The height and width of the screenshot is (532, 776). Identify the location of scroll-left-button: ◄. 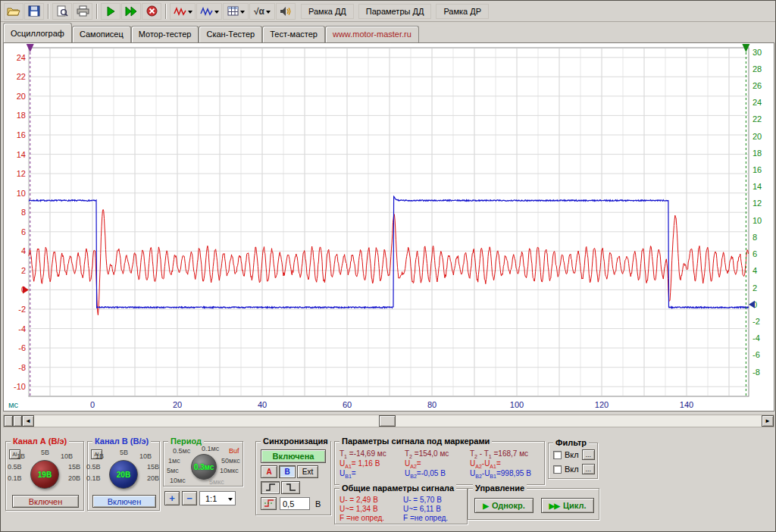
(28, 421).